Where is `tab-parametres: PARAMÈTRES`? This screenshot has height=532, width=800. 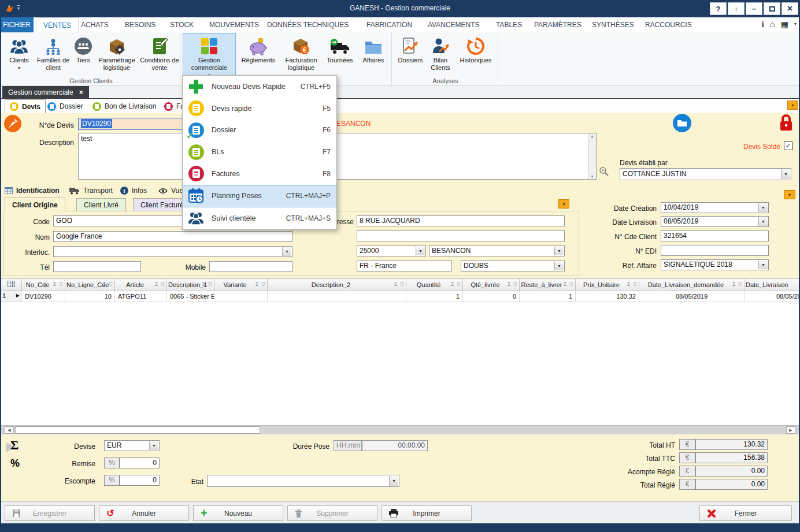
tab-parametres: PARAMÈTRES is located at coordinates (558, 25).